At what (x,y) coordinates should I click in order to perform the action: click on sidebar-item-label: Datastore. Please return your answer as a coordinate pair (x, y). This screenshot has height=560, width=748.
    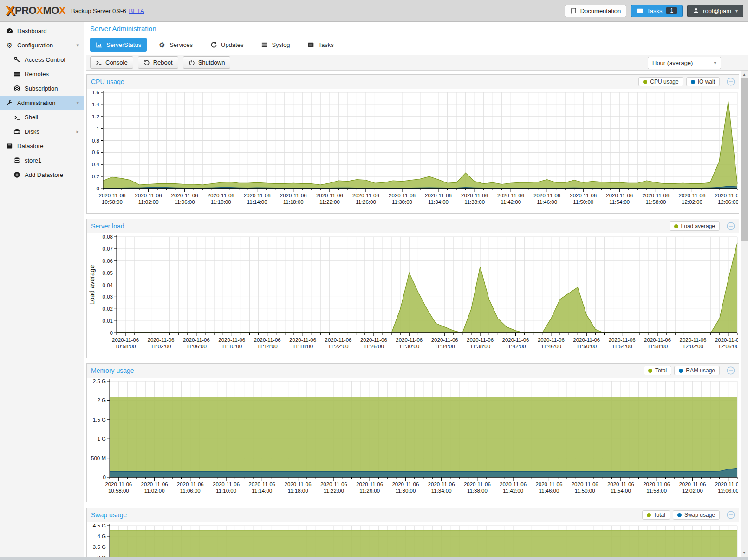
    Looking at the image, I should click on (30, 146).